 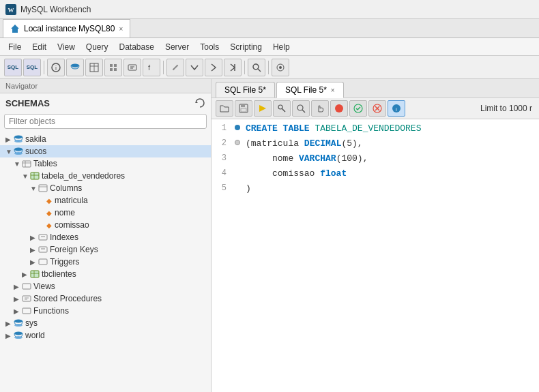 I want to click on toolbar-search-btn, so click(x=257, y=67).